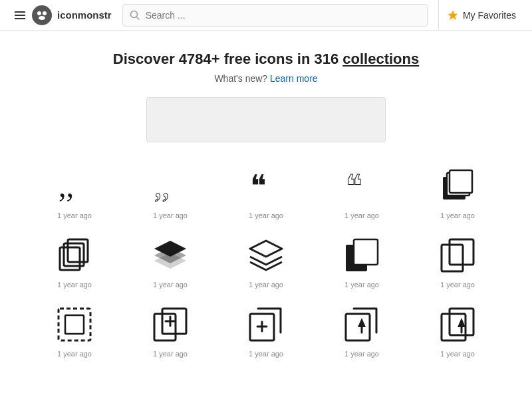 This screenshot has width=532, height=399. Describe the element at coordinates (42, 15) in the screenshot. I see `logo-icon` at that location.